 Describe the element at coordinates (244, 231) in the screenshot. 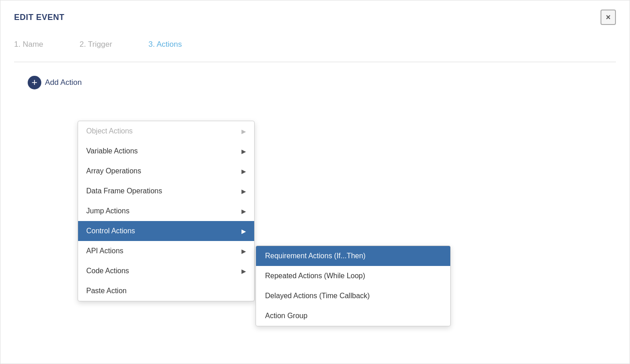

I see `arrow-icon-control-actions: ▶` at that location.